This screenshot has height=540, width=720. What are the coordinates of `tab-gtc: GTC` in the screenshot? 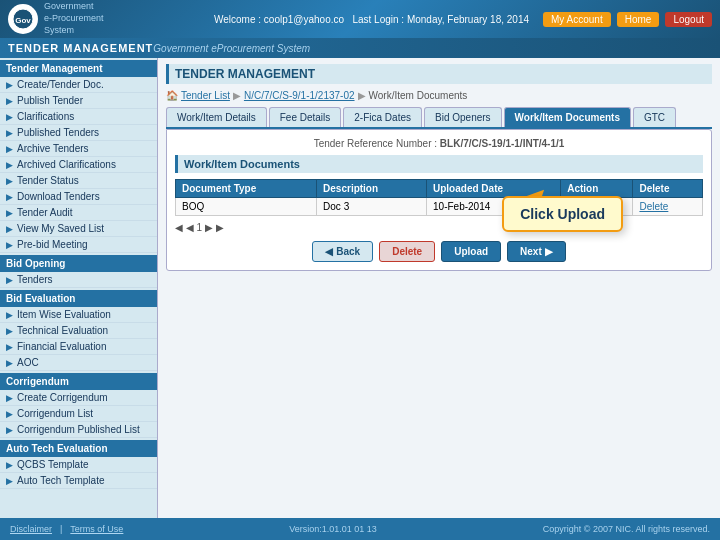 It's located at (654, 117).